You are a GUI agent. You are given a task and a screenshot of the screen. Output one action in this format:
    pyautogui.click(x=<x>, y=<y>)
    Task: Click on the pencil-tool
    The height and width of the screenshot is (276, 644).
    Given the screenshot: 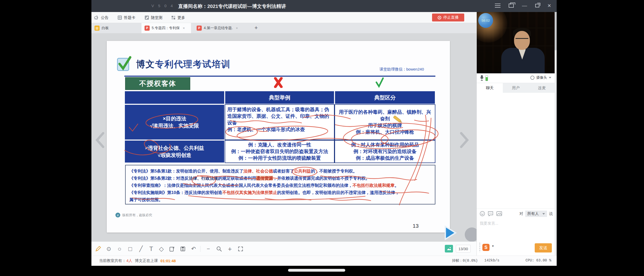 What is the action you would take?
    pyautogui.click(x=98, y=249)
    